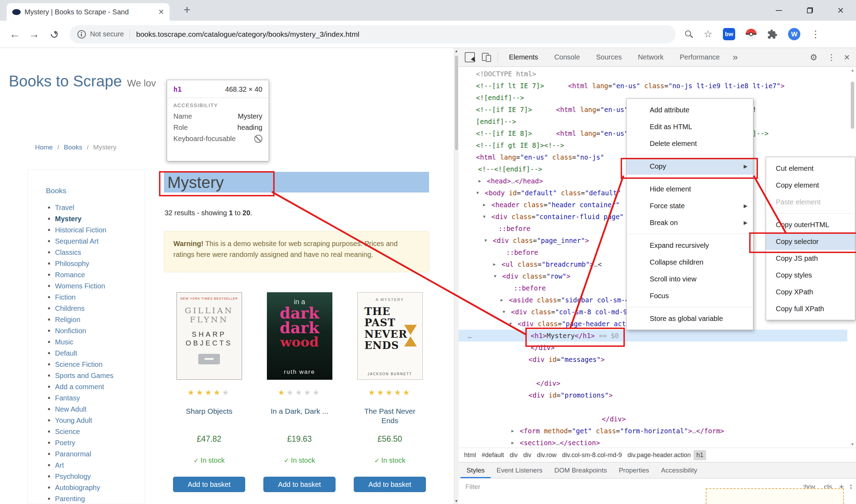  What do you see at coordinates (810, 10) in the screenshot?
I see `restore-button` at bounding box center [810, 10].